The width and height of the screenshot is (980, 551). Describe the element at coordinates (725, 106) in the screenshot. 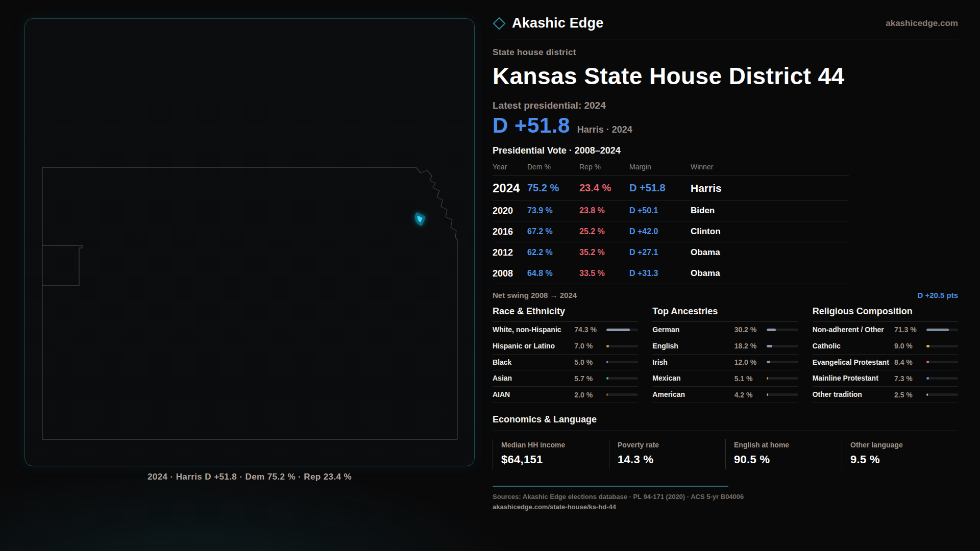

I see `latest-presidential-label: Latest presidential: 2024` at that location.